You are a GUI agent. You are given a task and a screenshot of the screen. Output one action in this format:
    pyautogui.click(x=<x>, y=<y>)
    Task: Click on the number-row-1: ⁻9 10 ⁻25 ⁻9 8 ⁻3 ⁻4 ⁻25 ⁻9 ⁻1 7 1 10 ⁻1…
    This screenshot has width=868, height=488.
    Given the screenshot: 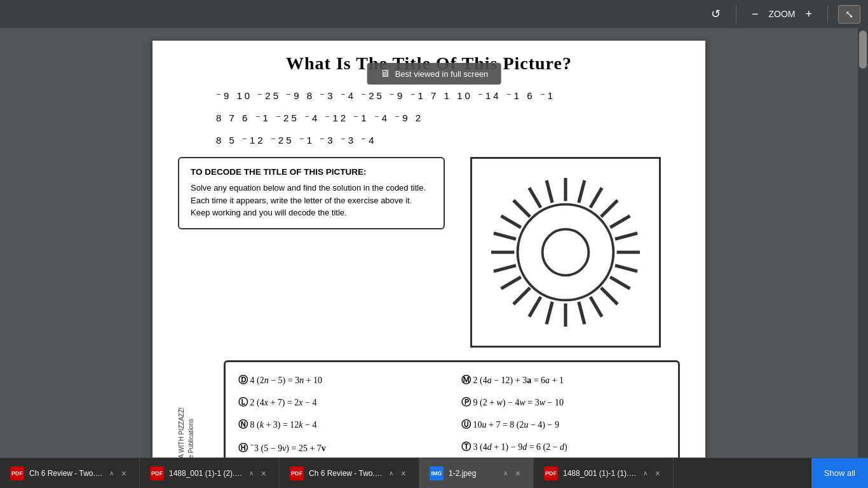 What is the action you would take?
    pyautogui.click(x=448, y=95)
    